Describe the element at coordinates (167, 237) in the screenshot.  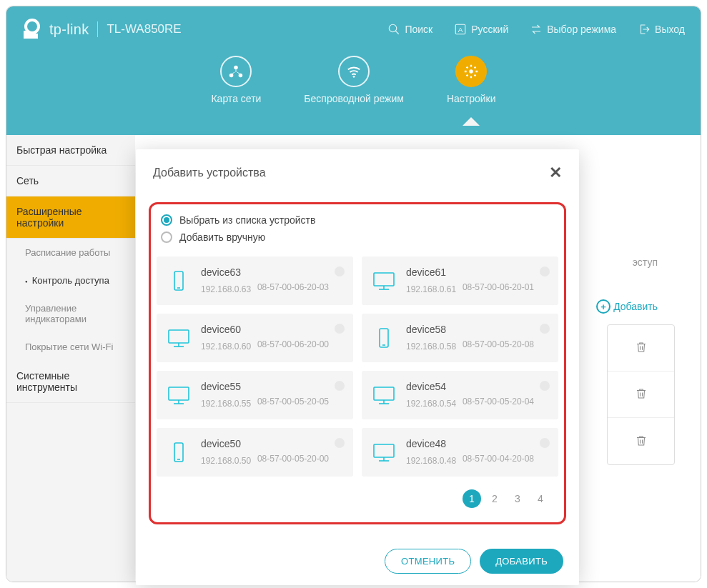
I see `radio-unchecked-icon` at that location.